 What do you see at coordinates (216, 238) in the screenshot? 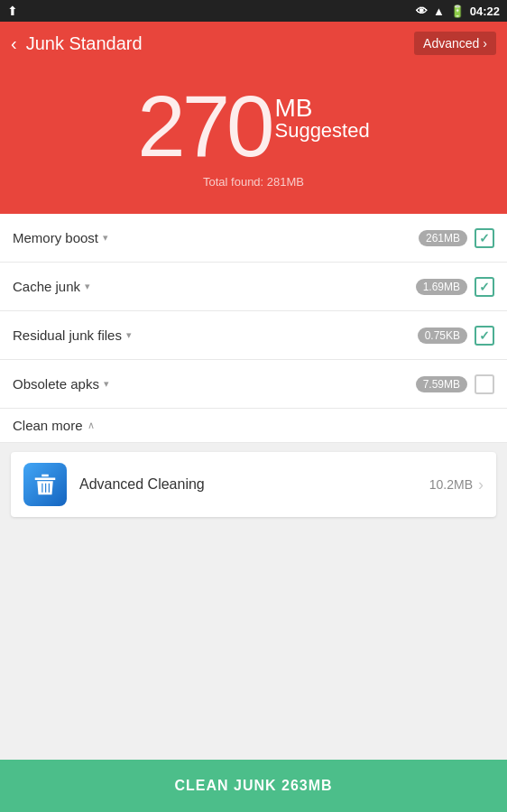
I see `list-item-label: Memory boost ▾` at bounding box center [216, 238].